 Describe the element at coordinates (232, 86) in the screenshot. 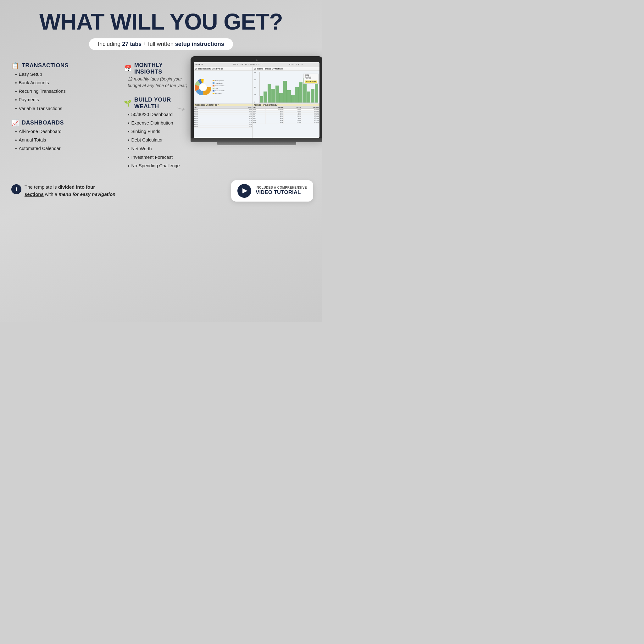

I see `legend-item: Credit Card Jess` at that location.